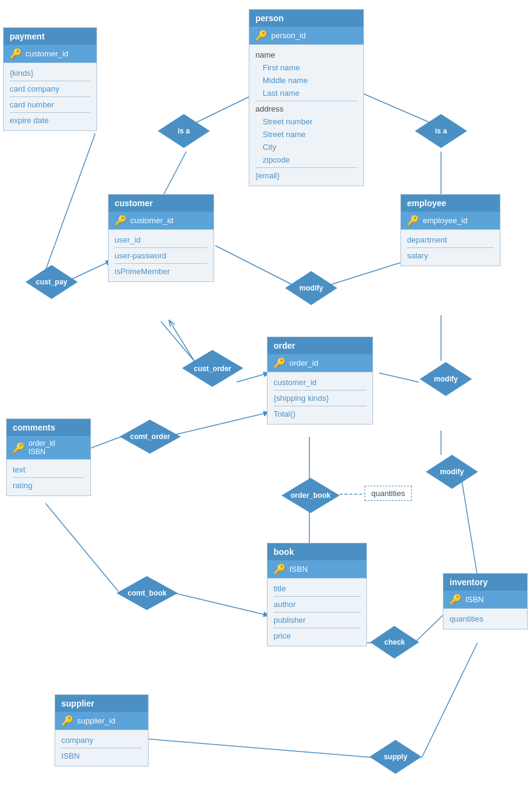 The image size is (532, 792). I want to click on entity-order-header: order, so click(320, 346).